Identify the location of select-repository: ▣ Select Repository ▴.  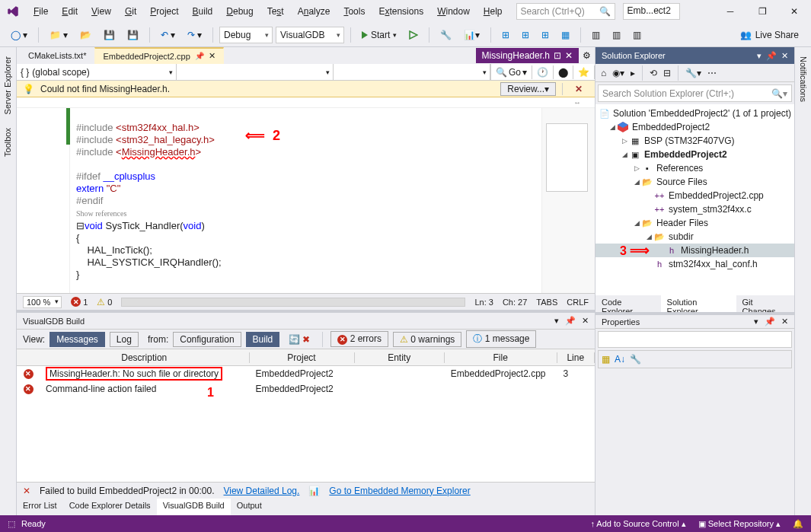
(739, 524).